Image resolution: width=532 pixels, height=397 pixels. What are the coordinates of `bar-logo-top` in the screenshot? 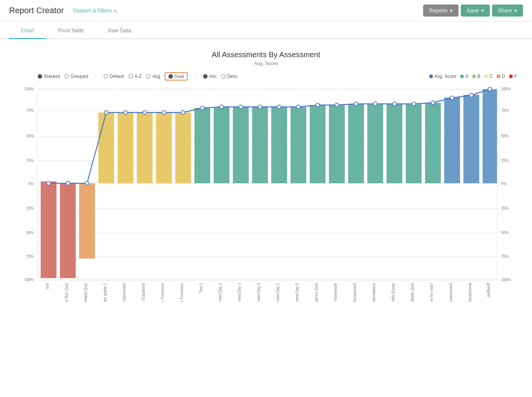 It's located at (433, 143).